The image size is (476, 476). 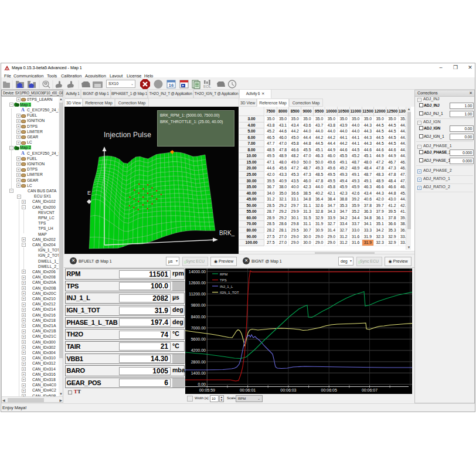 I want to click on svg-text: 8400.00, so click(x=198, y=317).